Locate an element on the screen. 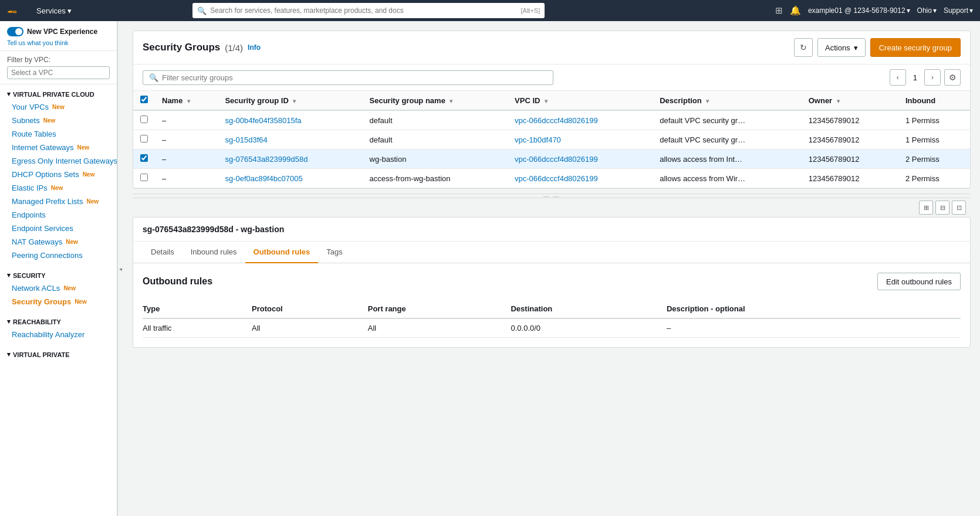 Image resolution: width=980 pixels, height=516 pixels. col-sg-id: Security group ID ▾ is located at coordinates (290, 101).